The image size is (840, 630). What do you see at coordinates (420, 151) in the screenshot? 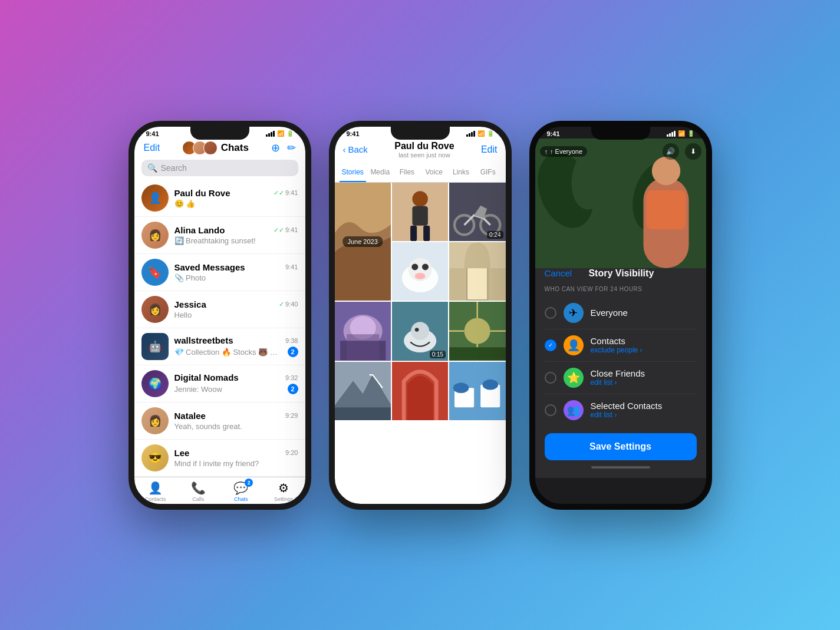
I see `profile-header: ‹ Back Paul du Rove last seen just now E…` at bounding box center [420, 151].